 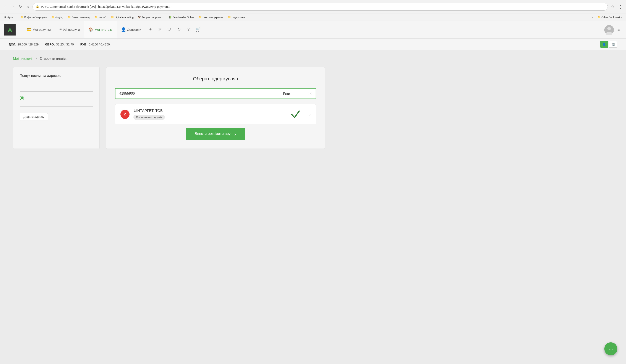 I want to click on currency-rub: РУБ: 0.4150 / 0.4350, so click(x=95, y=44).